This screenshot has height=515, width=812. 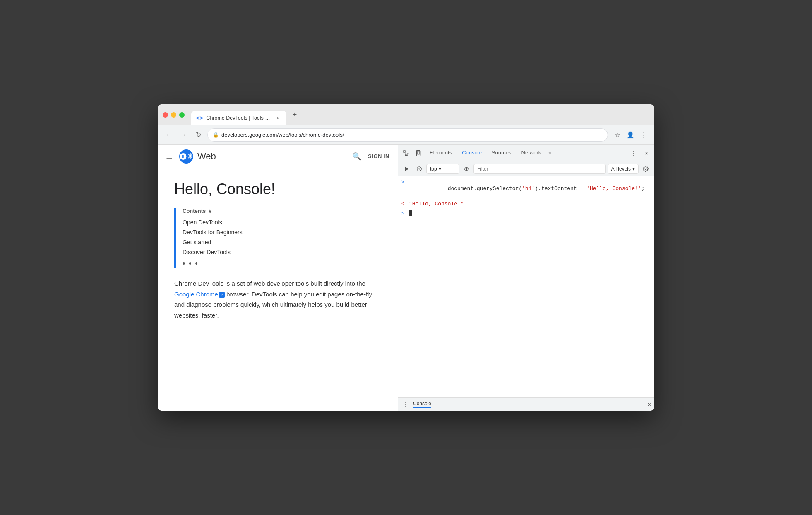 I want to click on console-clear-button, so click(x=419, y=169).